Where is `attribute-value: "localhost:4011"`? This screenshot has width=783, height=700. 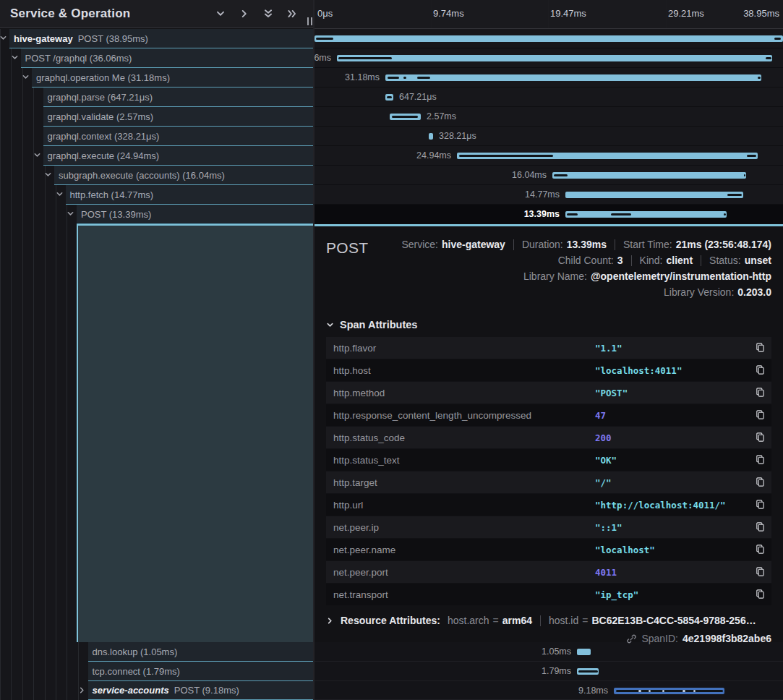 attribute-value: "localhost:4011" is located at coordinates (674, 370).